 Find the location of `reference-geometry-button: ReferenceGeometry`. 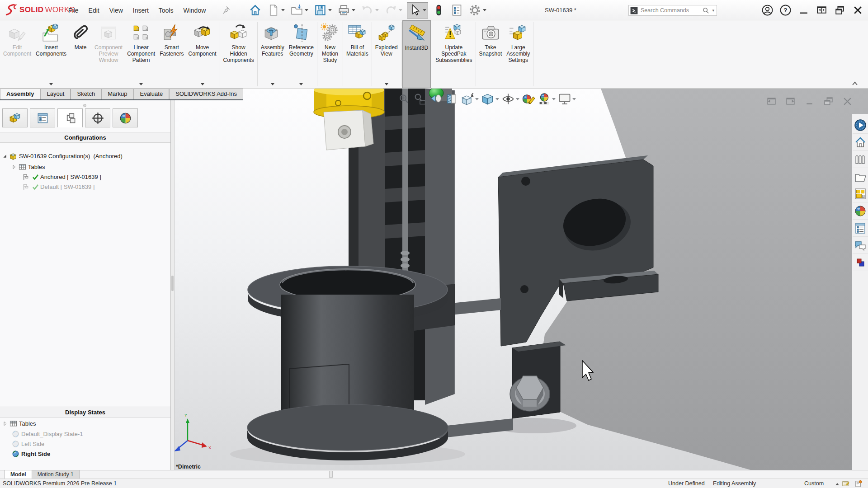

reference-geometry-button: ReferenceGeometry is located at coordinates (301, 54).